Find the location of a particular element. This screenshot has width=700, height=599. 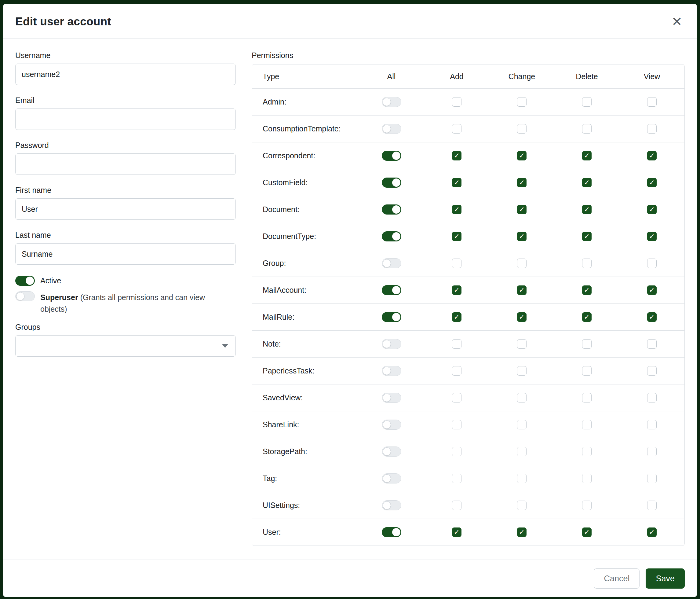

first-name-field is located at coordinates (126, 209).